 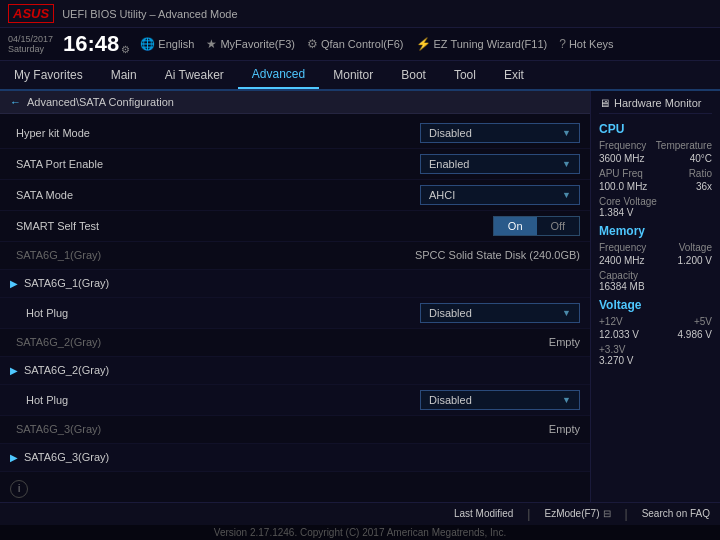 What do you see at coordinates (465, 75) in the screenshot?
I see `nav-tool: Tool` at bounding box center [465, 75].